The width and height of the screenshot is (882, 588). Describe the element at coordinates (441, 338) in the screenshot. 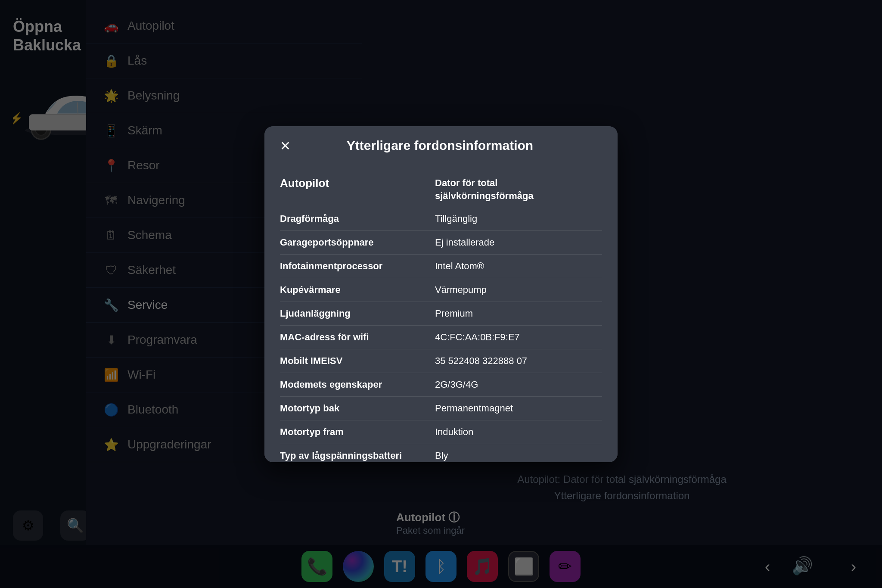

I see `info-row: MAC-adress för wifi 4C:FC:AA:0B:F9:E7` at that location.